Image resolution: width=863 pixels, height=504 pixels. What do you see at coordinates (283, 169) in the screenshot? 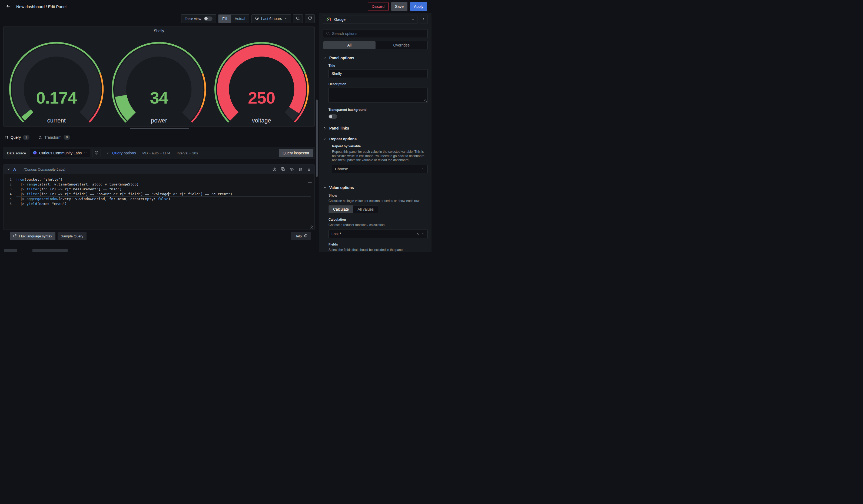
I see `duplicate-query-icon` at bounding box center [283, 169].